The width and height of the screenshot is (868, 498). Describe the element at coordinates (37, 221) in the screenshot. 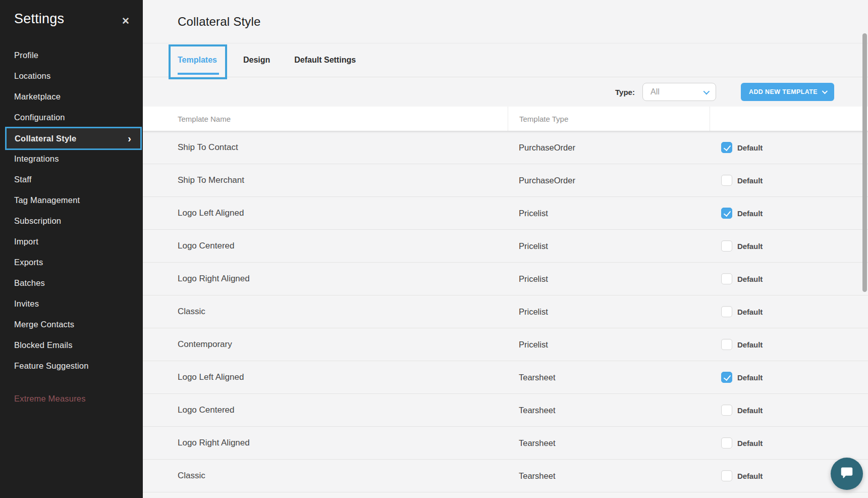

I see `sidebar-item-label: Subscription` at that location.